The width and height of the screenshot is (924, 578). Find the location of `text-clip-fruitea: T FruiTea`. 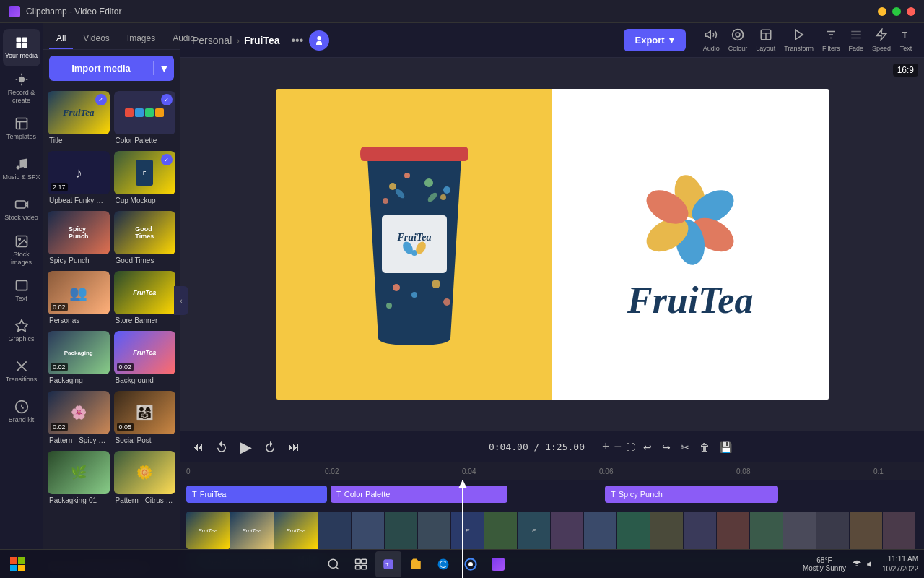

text-clip-fruitea: T FruiTea is located at coordinates (257, 494).